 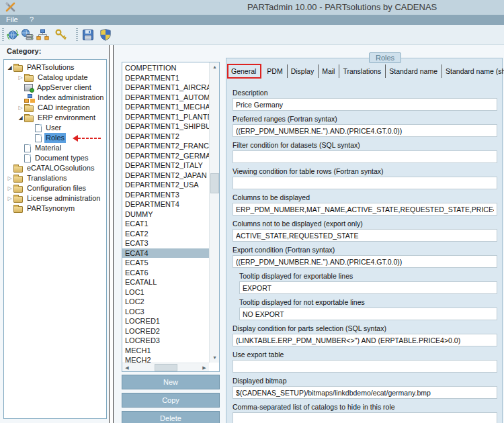 What do you see at coordinates (215, 67) in the screenshot?
I see `scroll-up-icon: ▲` at bounding box center [215, 67].